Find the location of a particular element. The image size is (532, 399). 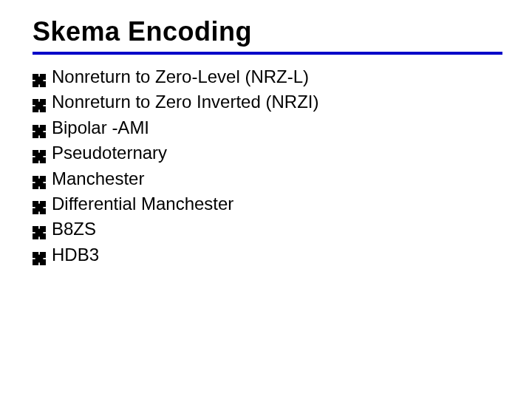

bullet-text: Differential Manchester is located at coordinates (277, 204).